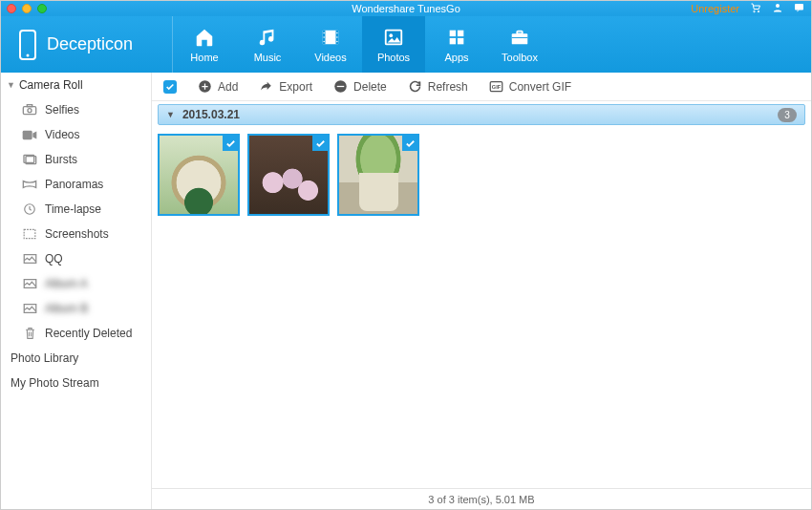  I want to click on clock-icon, so click(30, 209).